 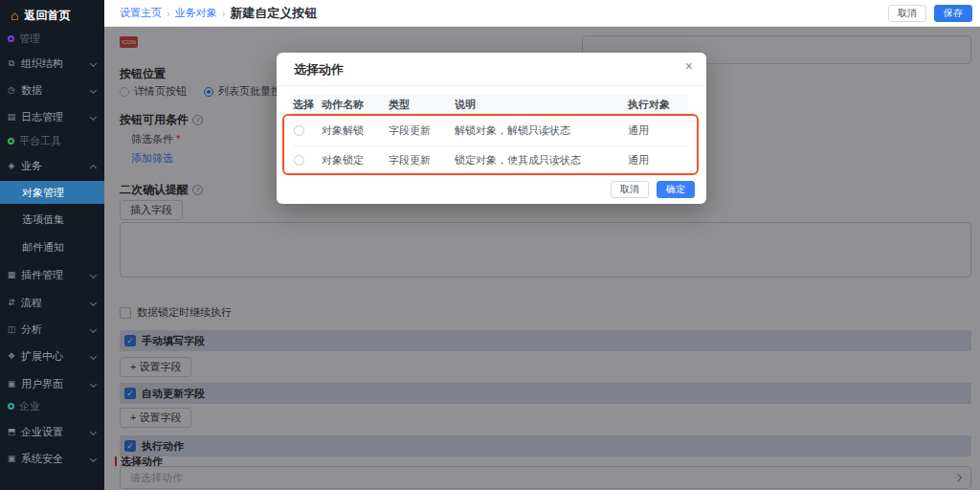 What do you see at coordinates (355, 105) in the screenshot?
I see `col-action-name: 动作名称` at bounding box center [355, 105].